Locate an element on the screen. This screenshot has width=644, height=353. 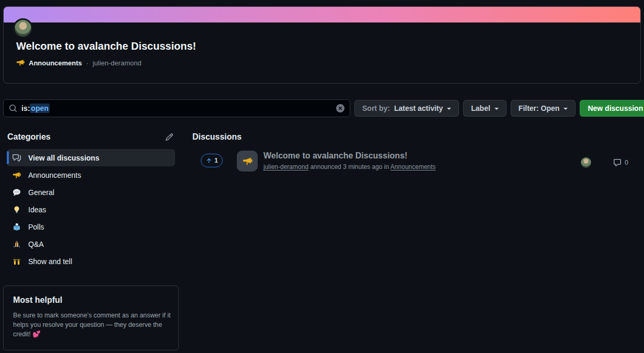
clear-search-button is located at coordinates (340, 108).